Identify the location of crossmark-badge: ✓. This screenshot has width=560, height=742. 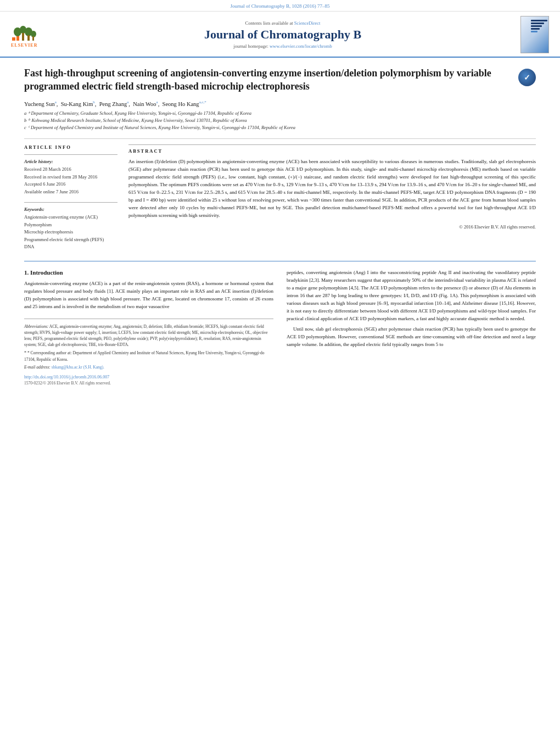
(527, 77).